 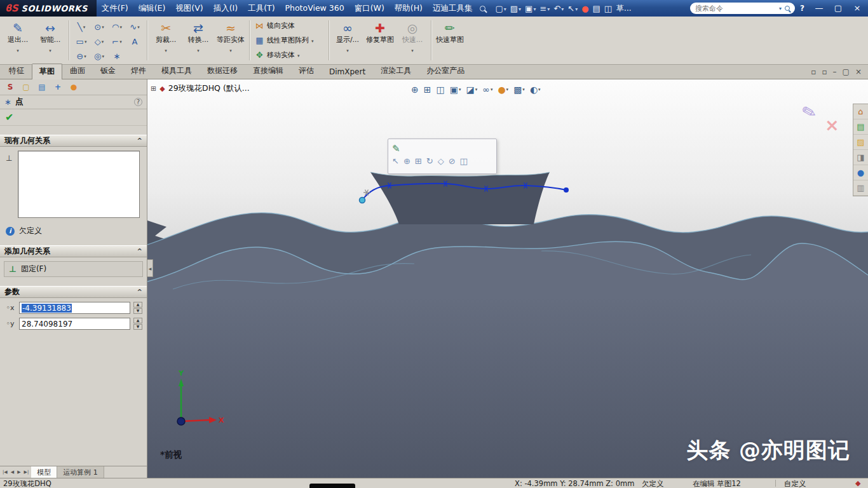 I want to click on stepper-up-icon: ▲, so click(x=138, y=320).